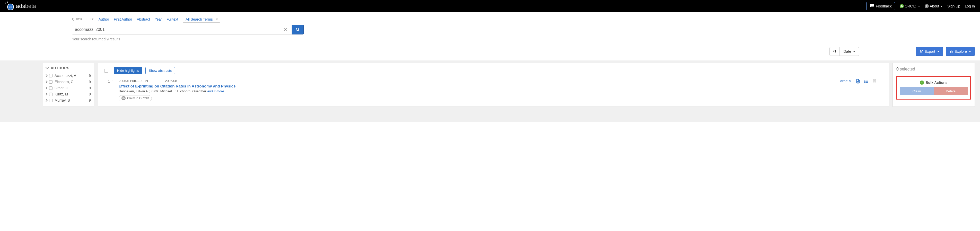 This screenshot has width=980, height=231. What do you see at coordinates (911, 6) in the screenshot?
I see `orcid-label: ORCID` at bounding box center [911, 6].